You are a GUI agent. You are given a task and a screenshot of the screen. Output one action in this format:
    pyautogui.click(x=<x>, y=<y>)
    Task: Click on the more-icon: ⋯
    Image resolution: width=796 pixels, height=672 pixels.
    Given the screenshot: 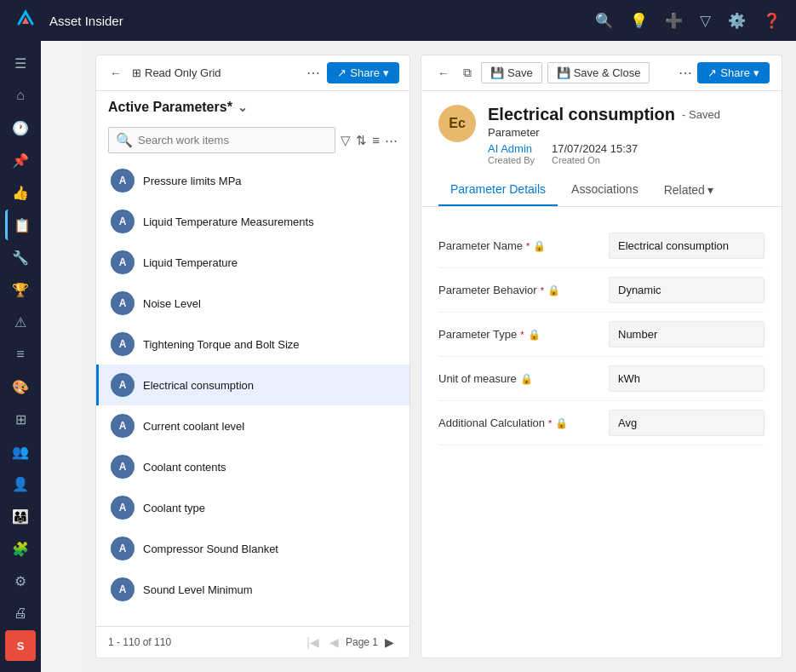 What is the action you would take?
    pyautogui.click(x=392, y=141)
    